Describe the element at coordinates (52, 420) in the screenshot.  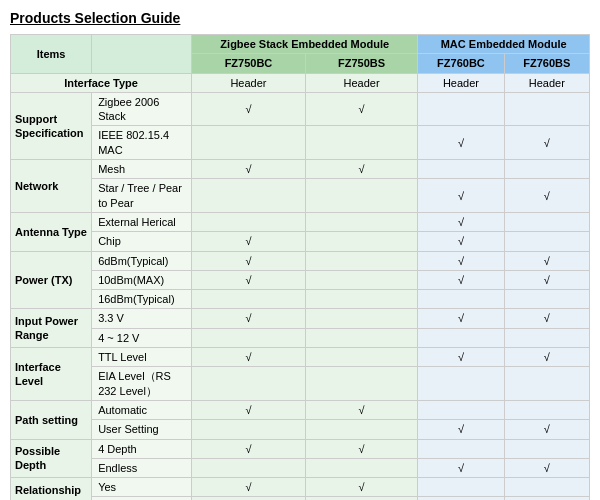
I see `category-label: Path setting` at that location.